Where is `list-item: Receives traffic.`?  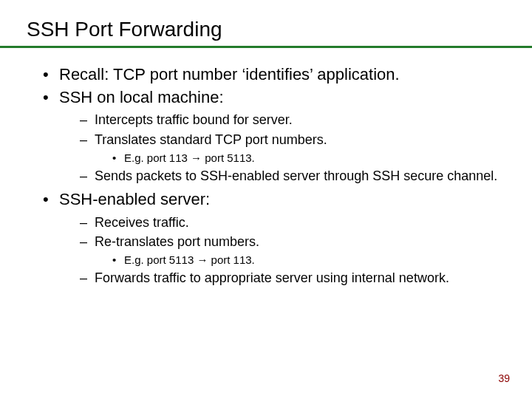
list-item: Receives traffic. is located at coordinates (293, 222).